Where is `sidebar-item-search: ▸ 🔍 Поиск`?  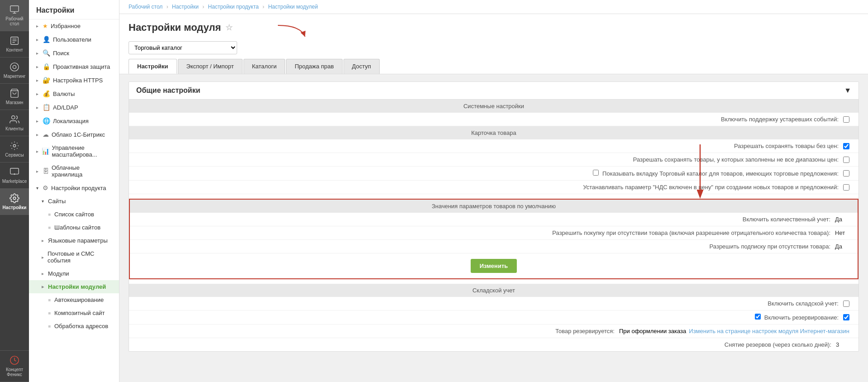 sidebar-item-search: ▸ 🔍 Поиск is located at coordinates (74, 53).